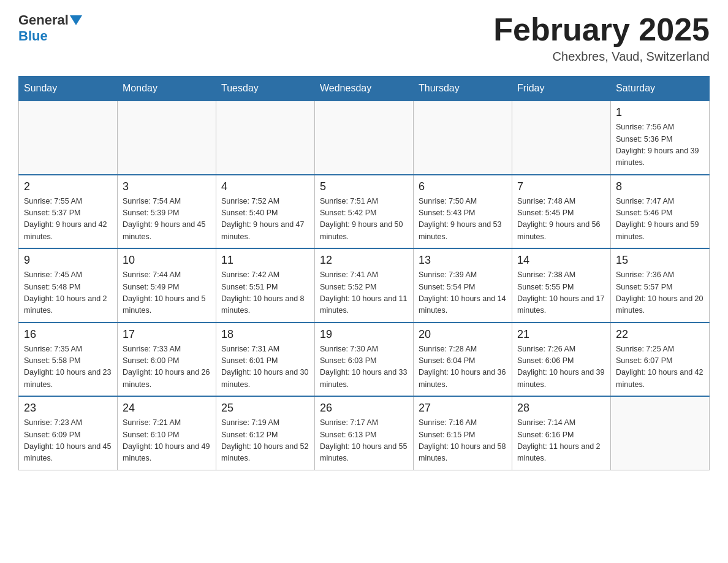  What do you see at coordinates (561, 335) in the screenshot?
I see `day-number: 21` at bounding box center [561, 335].